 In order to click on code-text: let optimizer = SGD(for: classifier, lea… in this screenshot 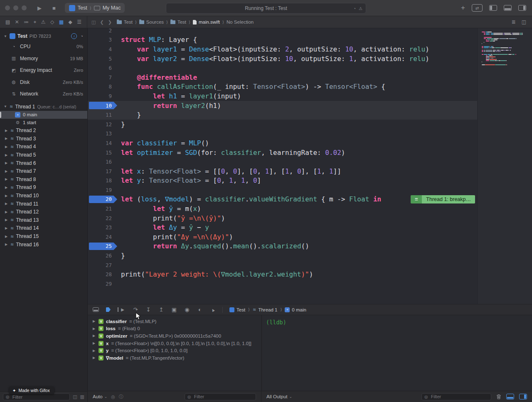, I will do `click(232, 153)`.